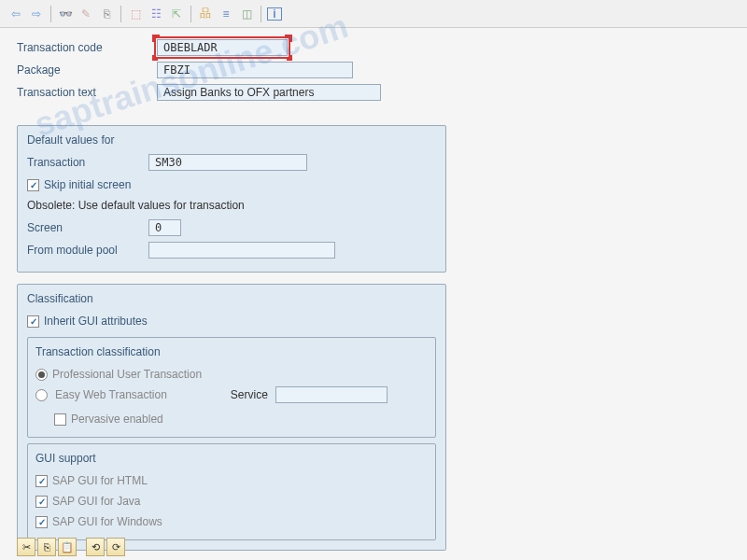  What do you see at coordinates (34, 185) in the screenshot?
I see `skip-initial-checkbox` at bounding box center [34, 185].